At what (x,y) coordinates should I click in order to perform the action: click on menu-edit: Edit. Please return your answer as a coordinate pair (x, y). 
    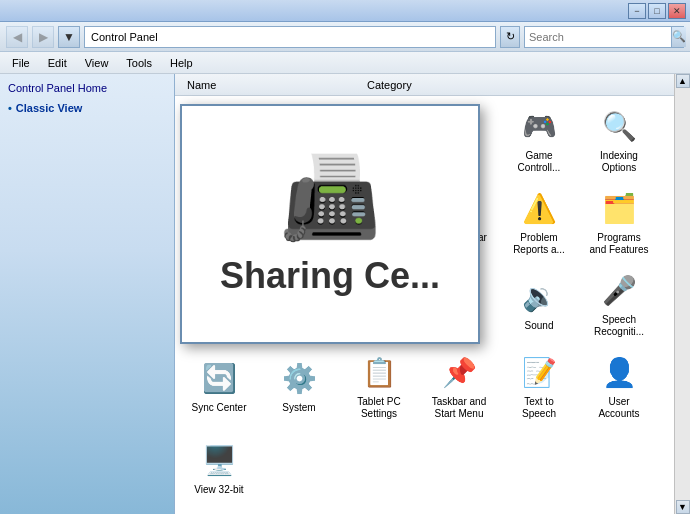
    Looking at the image, I should click on (58, 63).